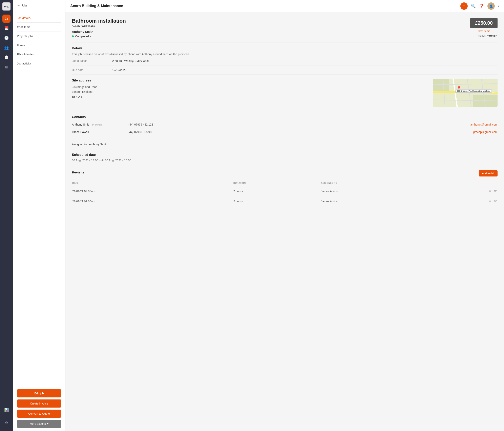  What do you see at coordinates (482, 6) in the screenshot?
I see `help-icon: ❓` at bounding box center [482, 6].